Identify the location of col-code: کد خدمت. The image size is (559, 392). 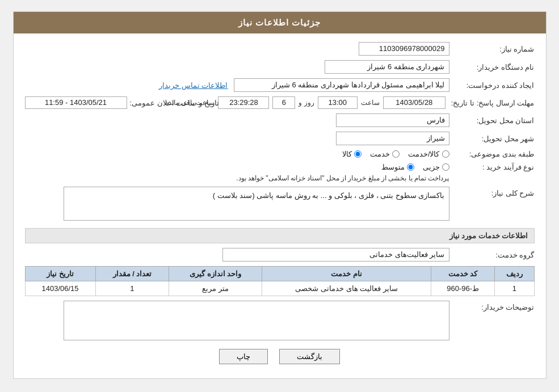
(463, 274).